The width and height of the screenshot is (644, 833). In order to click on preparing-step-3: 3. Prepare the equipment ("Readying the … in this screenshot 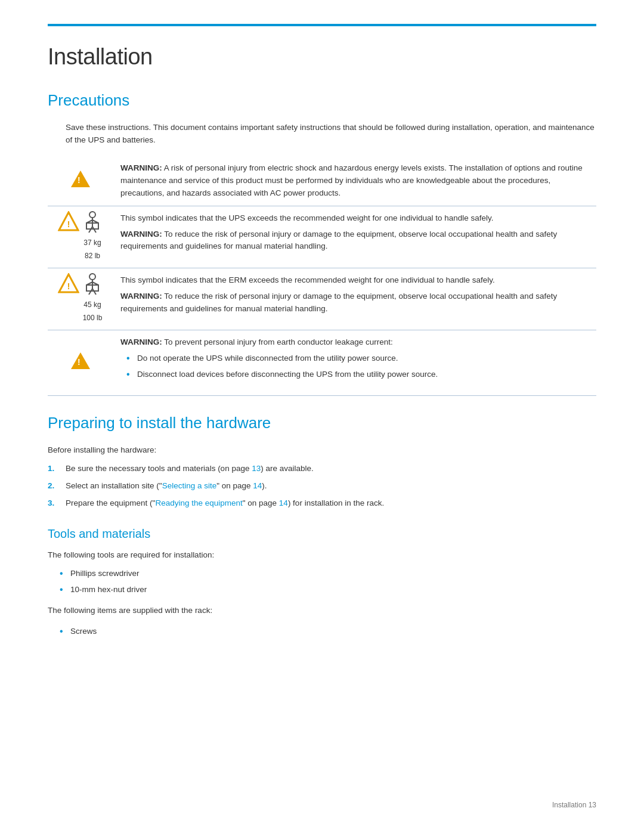, I will do `click(322, 503)`.